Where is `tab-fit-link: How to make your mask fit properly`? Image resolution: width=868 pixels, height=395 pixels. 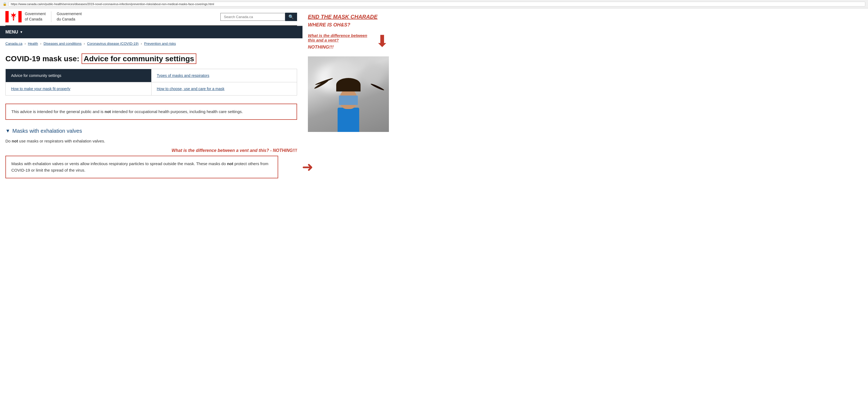
tab-fit-link: How to make your mask fit properly is located at coordinates (40, 89).